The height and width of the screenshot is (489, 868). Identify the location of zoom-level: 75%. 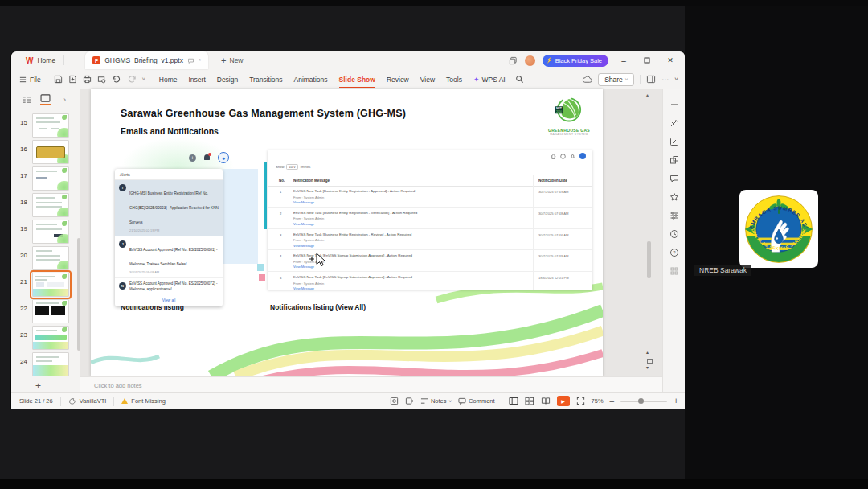
(598, 401).